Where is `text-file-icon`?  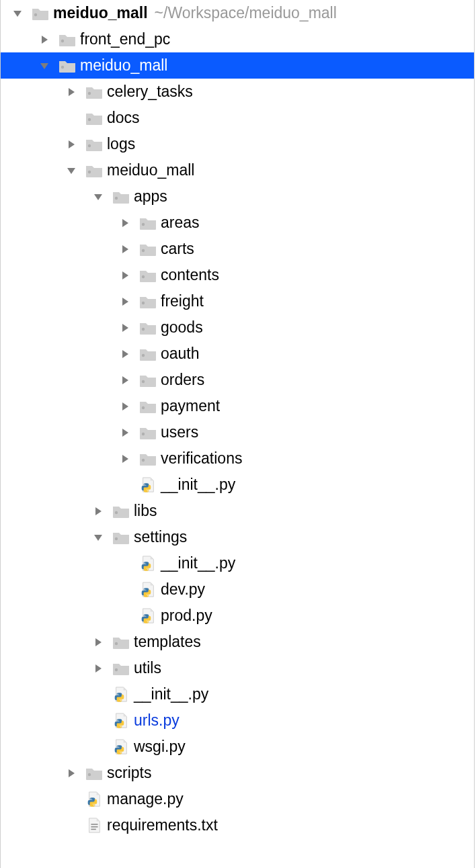
text-file-icon is located at coordinates (94, 826).